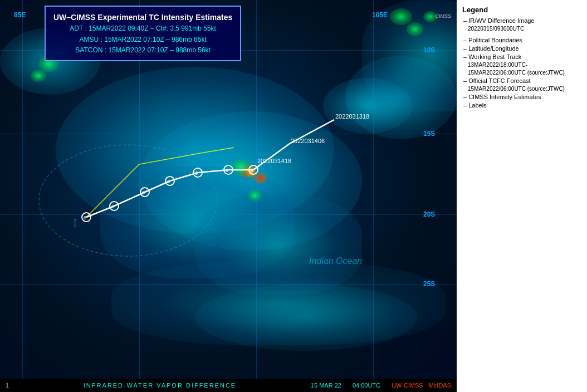 This screenshot has height=392, width=587. Describe the element at coordinates (522, 65) in the screenshot. I see `legend-wbt-date1: 13MAR2022/18:00UTC-` at that location.